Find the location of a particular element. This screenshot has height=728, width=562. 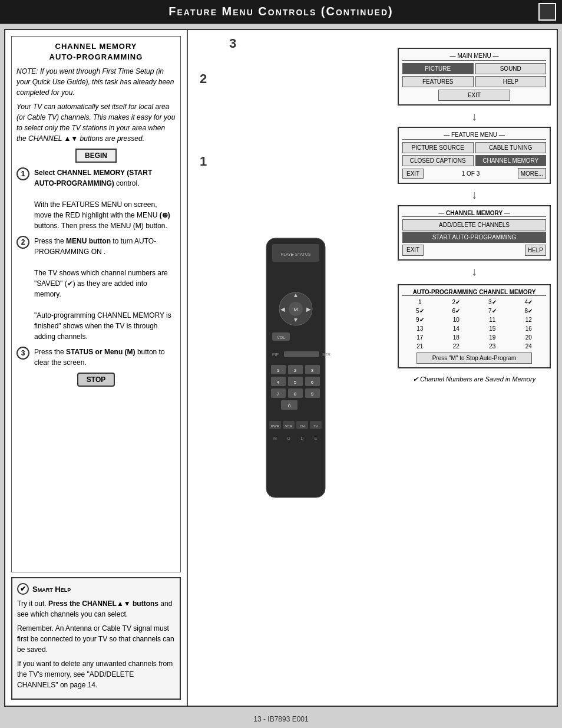

step-1: 1 Select CHANNEL MEMORY (START AUTO-PROG… is located at coordinates (96, 199).